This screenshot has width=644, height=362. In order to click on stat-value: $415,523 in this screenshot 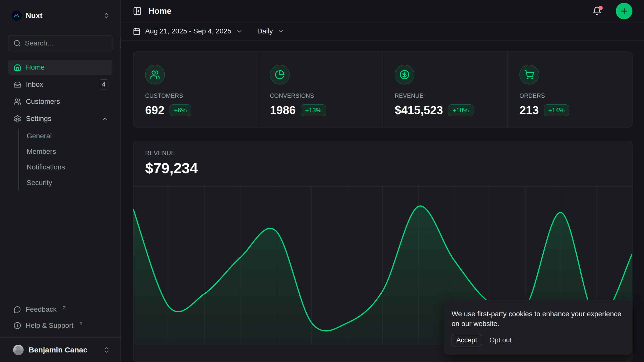, I will do `click(419, 110)`.